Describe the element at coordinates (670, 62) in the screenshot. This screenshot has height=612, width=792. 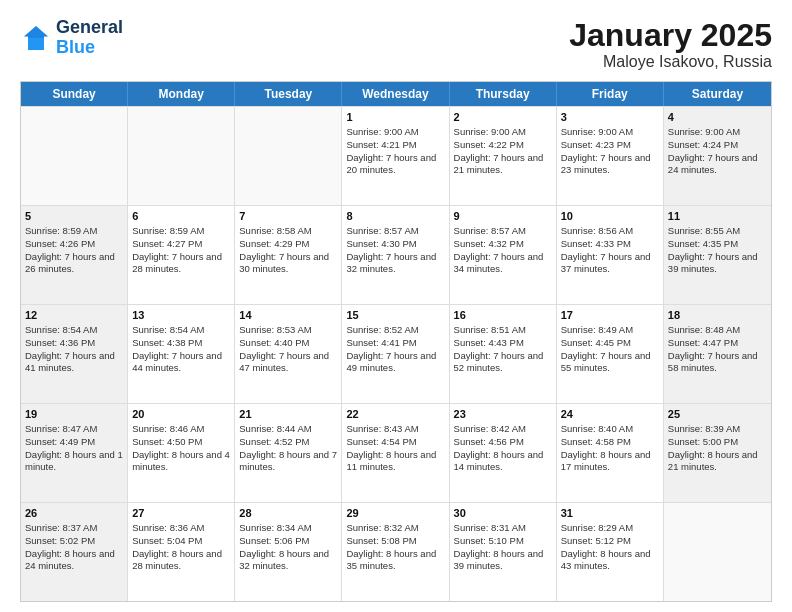
I see `page-subtitle: Maloye Isakovo, Russia` at that location.